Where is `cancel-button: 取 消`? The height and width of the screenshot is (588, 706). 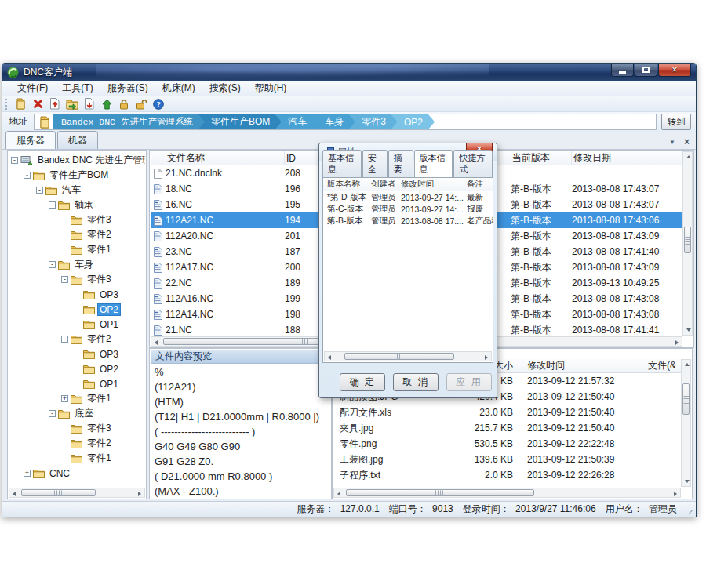
cancel-button: 取 消 is located at coordinates (416, 383).